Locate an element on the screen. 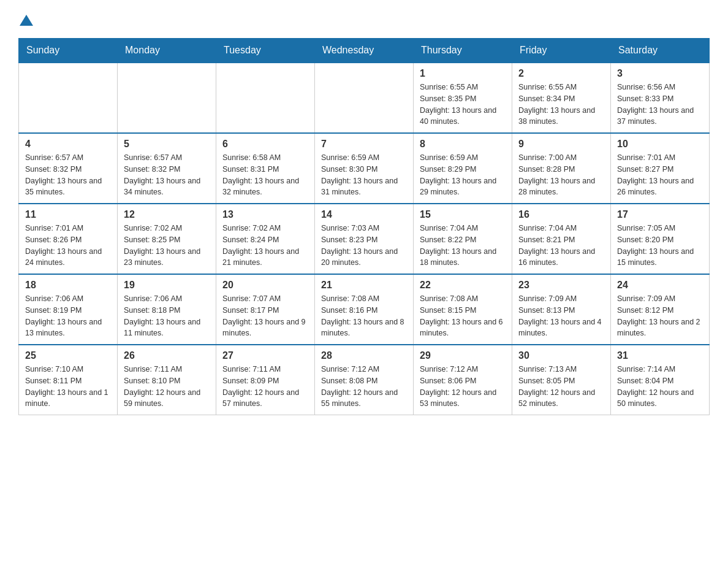 Image resolution: width=728 pixels, height=563 pixels. day-info: Sunrise: 6:55 AM Sunset: 8:34 PM Dayligh… is located at coordinates (561, 104).